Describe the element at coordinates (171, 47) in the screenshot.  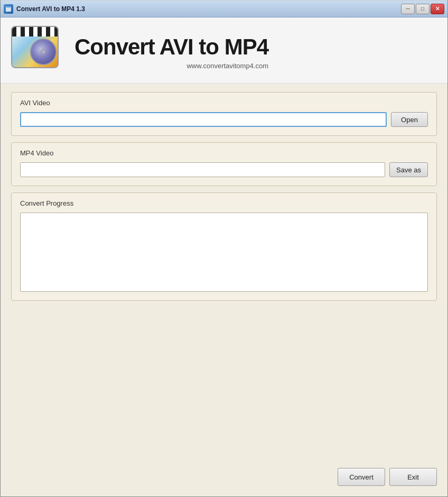
I see `app-title: Convert AVI to MP4` at that location.